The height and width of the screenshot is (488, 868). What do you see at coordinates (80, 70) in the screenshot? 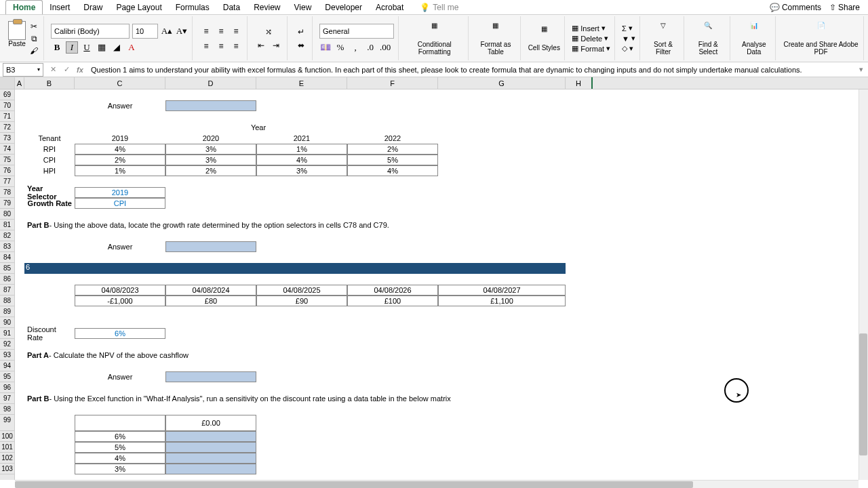
I see `fx-icon: fx` at bounding box center [80, 70].